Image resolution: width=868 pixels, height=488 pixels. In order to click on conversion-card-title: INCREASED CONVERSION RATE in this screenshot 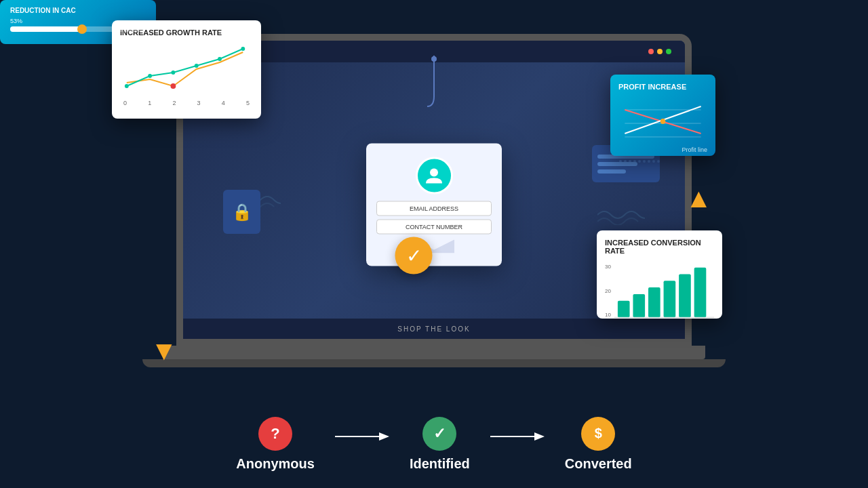, I will do `click(659, 247)`.